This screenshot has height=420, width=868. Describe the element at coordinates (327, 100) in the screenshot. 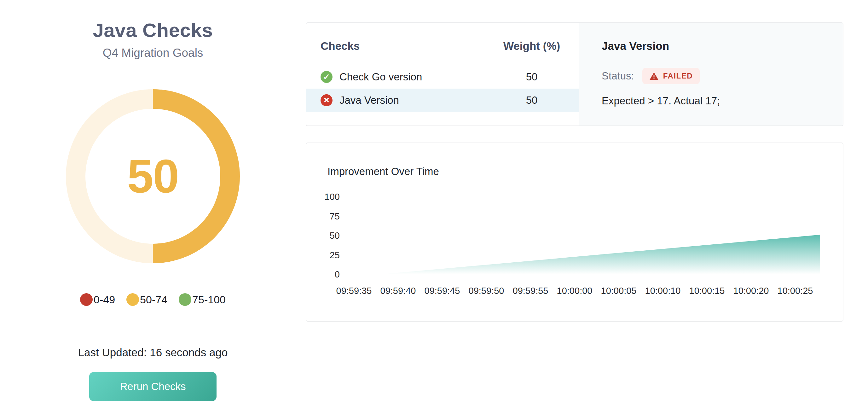

I see `check-failed-icon: ✕` at that location.